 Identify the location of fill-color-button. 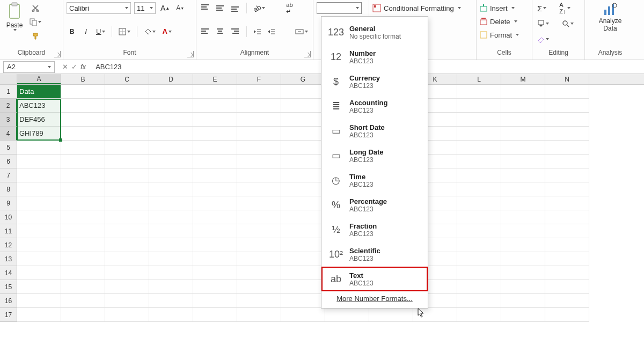
(150, 32).